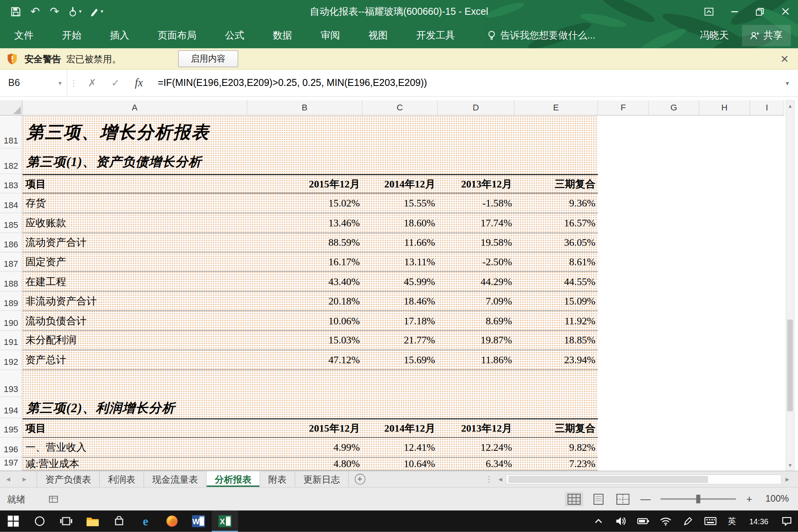 The image size is (798, 532). I want to click on row-label-cell: 减:营业成本, so click(135, 464).